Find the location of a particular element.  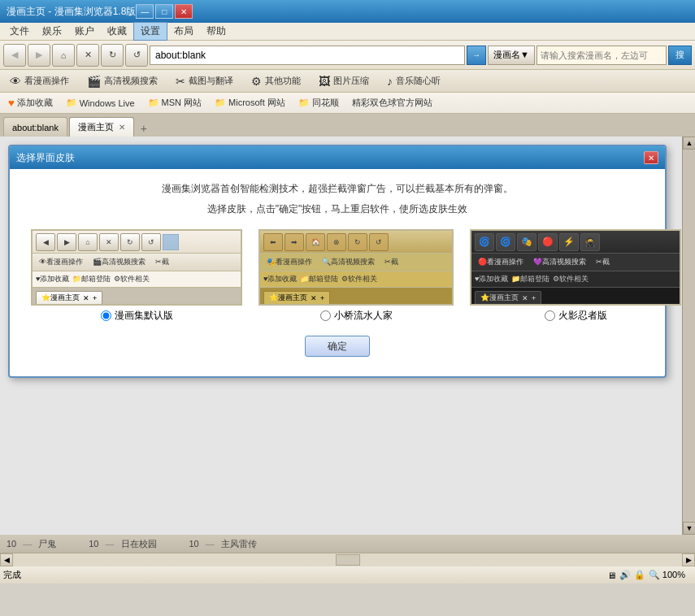

tab-bar: about:blank 漫画主页 ✕ + is located at coordinates (348, 125).